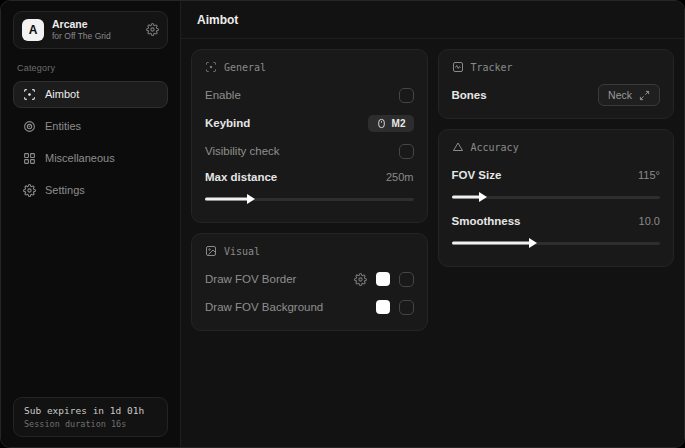 The image size is (685, 448). Describe the element at coordinates (80, 158) in the screenshot. I see `sidebar-item-label: Miscellaneous` at that location.